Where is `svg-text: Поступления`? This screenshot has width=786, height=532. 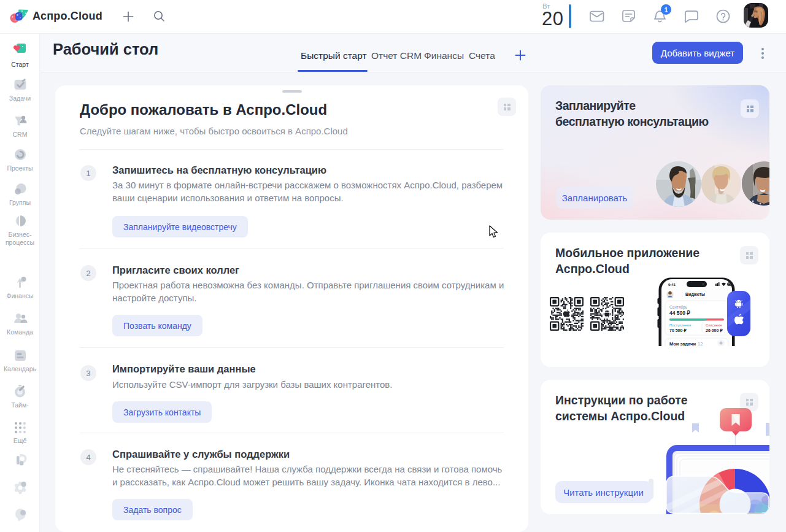 svg-text: Поступления is located at coordinates (680, 325).